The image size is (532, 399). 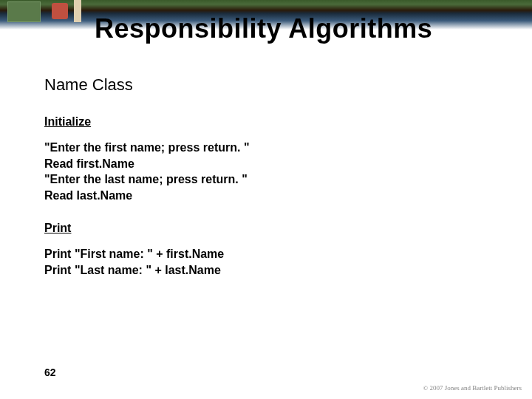 I want to click on page-number: 62, so click(x=50, y=372).